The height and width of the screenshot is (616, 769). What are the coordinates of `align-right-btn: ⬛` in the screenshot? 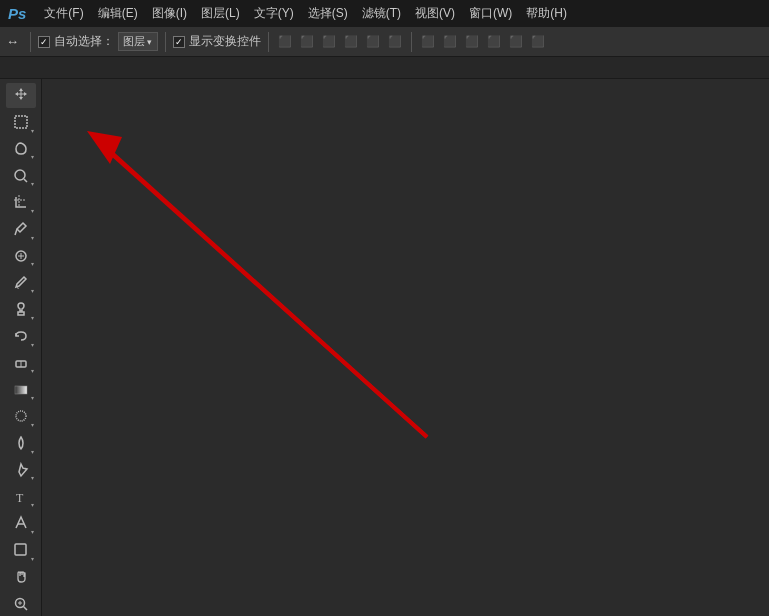 It's located at (329, 42).